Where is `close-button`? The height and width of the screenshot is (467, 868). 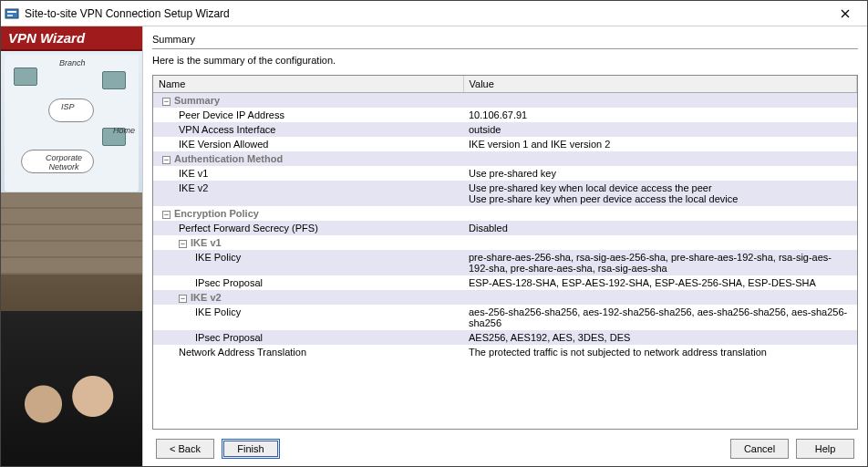 close-button is located at coordinates (845, 14).